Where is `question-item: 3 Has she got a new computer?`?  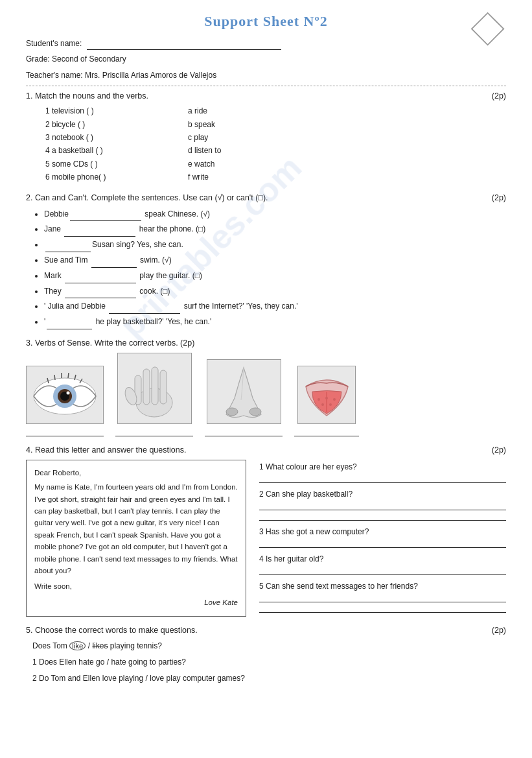 question-item: 3 Has she got a new computer? is located at coordinates (382, 537).